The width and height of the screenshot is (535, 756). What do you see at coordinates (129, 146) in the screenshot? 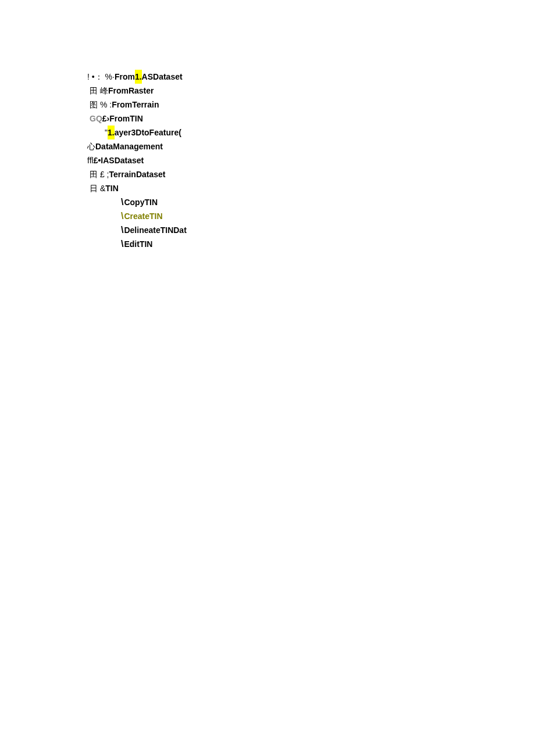
I see `tree-label: DataManagement` at bounding box center [129, 146].